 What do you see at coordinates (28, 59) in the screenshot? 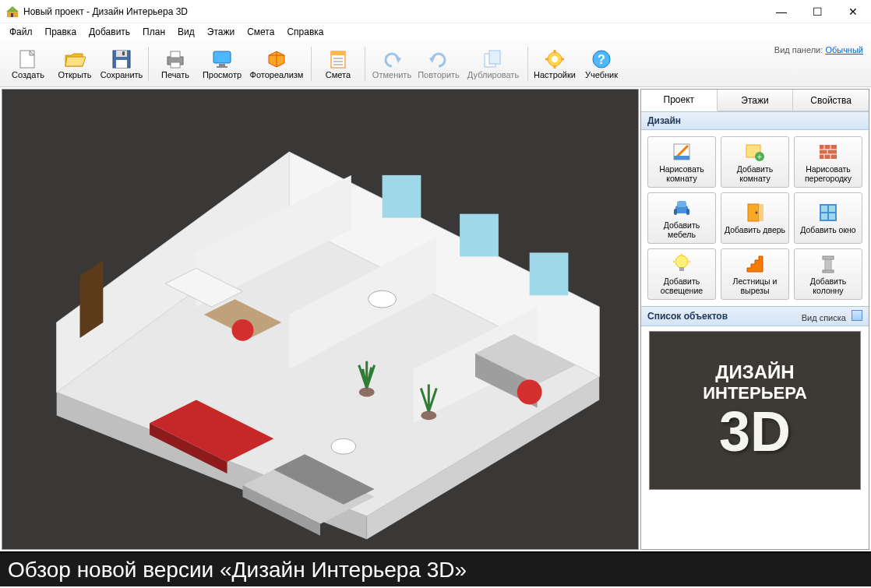
I see `new-file-icon` at bounding box center [28, 59].